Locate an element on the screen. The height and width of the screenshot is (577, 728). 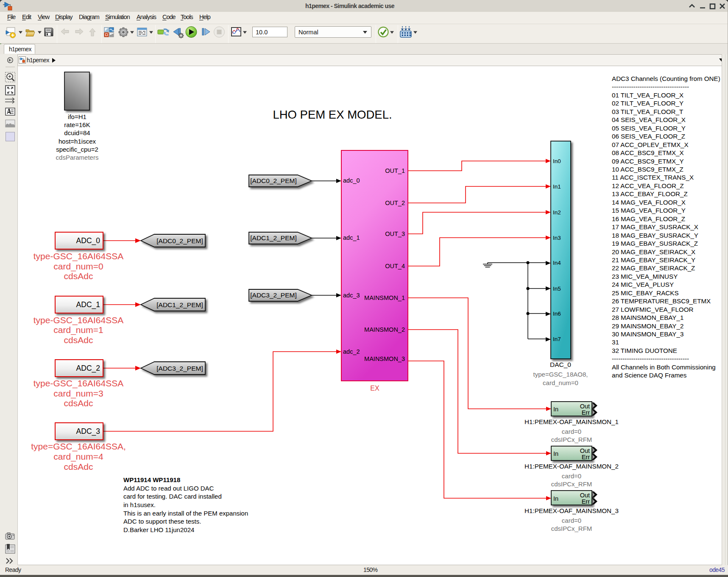
svg-text: D.Barker LHO 11jun2024 is located at coordinates (159, 530).